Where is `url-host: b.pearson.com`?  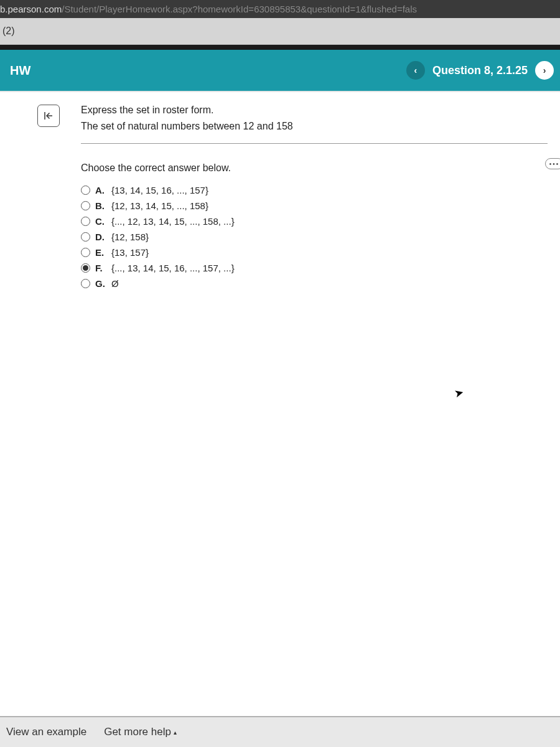
url-host: b.pearson.com is located at coordinates (31, 9).